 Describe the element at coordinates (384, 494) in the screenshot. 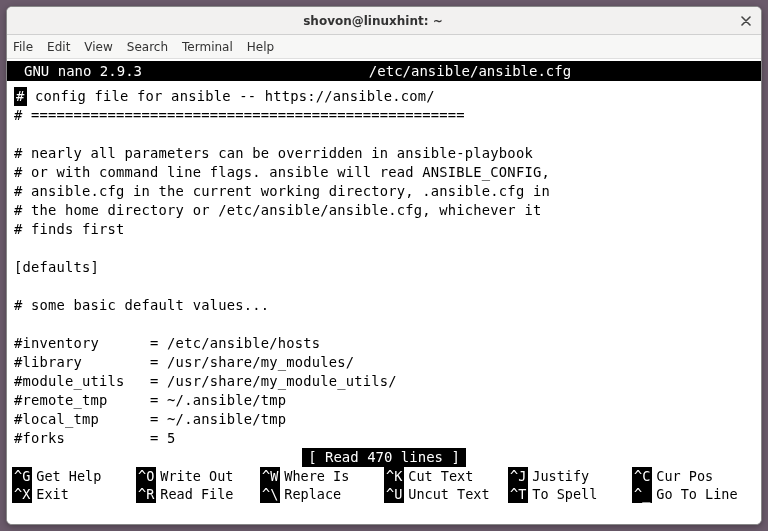

I see `nano-shortcuts-row2: ^XExit ^RRead File ^\Replace ^UUncut Tex…` at that location.